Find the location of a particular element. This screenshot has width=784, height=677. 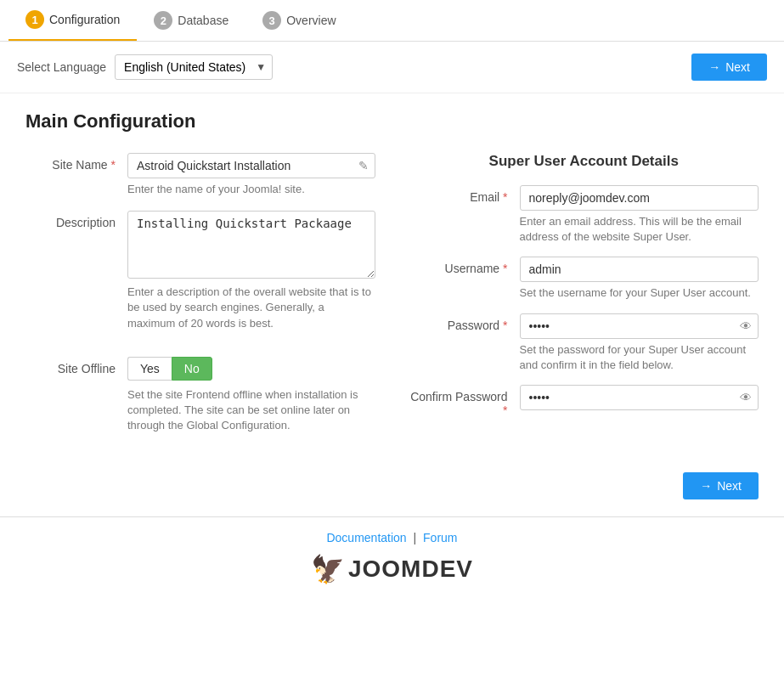

confirm-password-input is located at coordinates (640, 398).